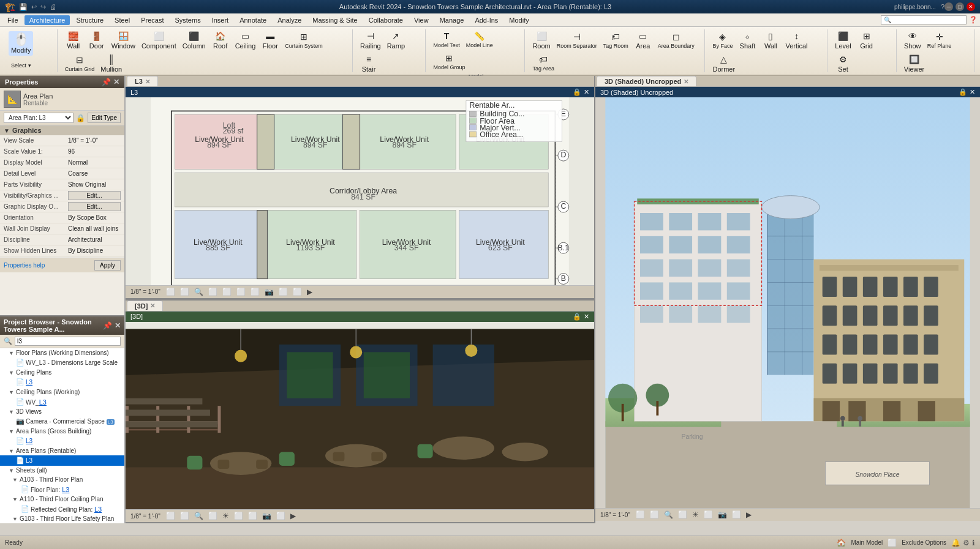  I want to click on save-icon: 💾, so click(23, 7).